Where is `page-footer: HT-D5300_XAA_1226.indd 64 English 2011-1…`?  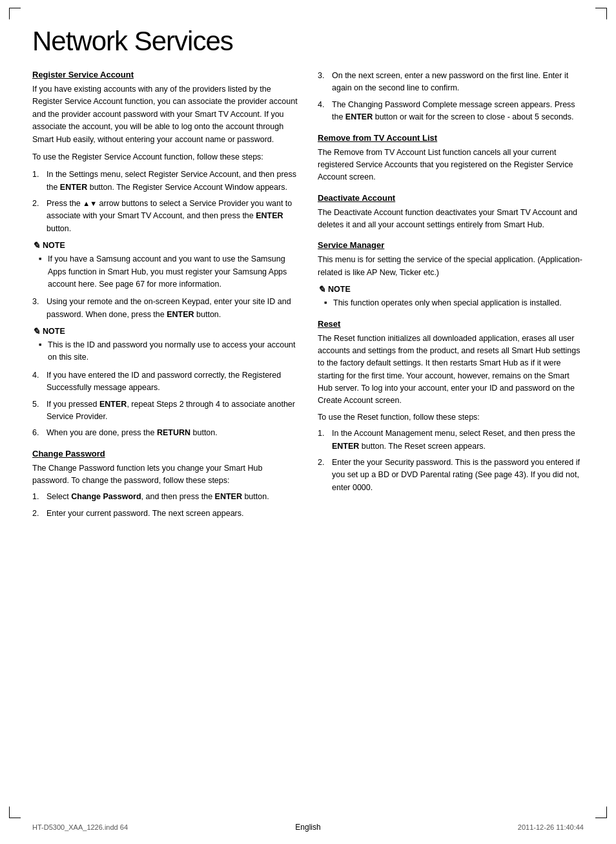
page-footer: HT-D5300_XAA_1226.indd 64 English 2011-1… is located at coordinates (308, 827).